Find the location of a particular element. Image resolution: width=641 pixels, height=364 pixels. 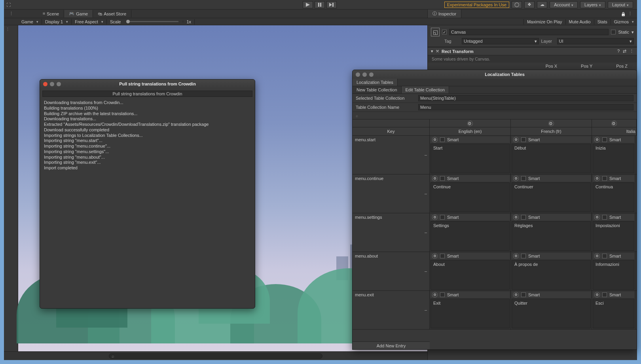

translation-field: Start is located at coordinates (470, 158).